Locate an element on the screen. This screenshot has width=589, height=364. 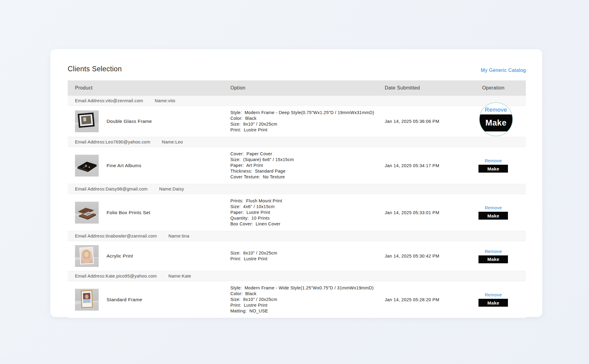
acrylic-print-thumbnail is located at coordinates (87, 256).